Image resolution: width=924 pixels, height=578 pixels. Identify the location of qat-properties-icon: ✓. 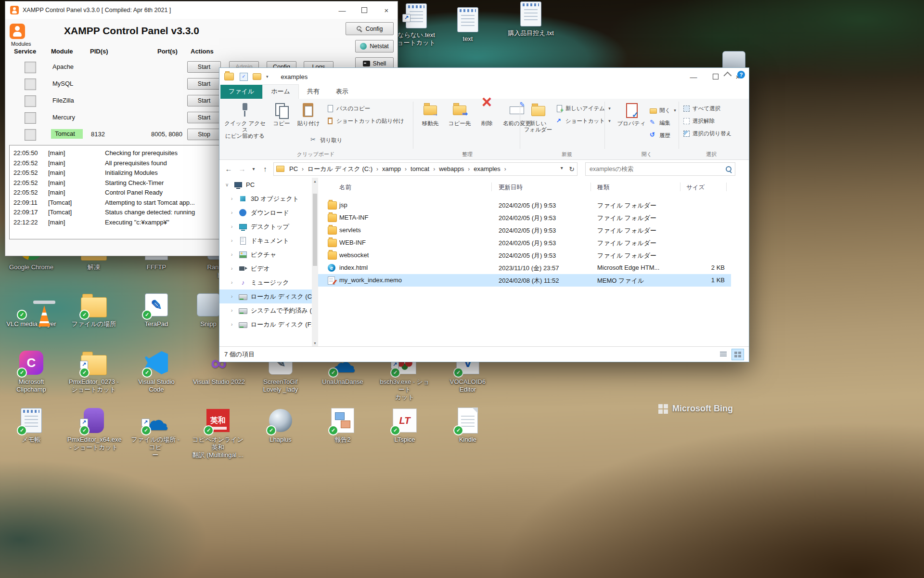
(244, 77).